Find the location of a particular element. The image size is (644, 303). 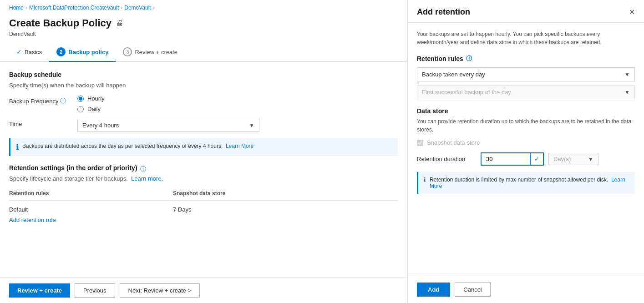

snapshot-checkbox-row: Snapshot data store is located at coordinates (526, 143).